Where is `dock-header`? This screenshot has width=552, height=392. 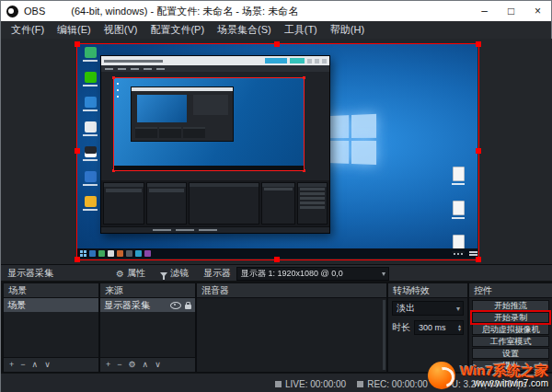 dock-header is located at coordinates (123, 185).